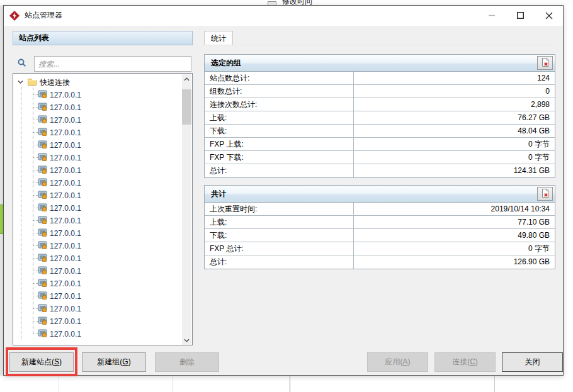  What do you see at coordinates (380, 223) in the screenshot?
I see `stats-row: 上载:77.10 GB` at bounding box center [380, 223].